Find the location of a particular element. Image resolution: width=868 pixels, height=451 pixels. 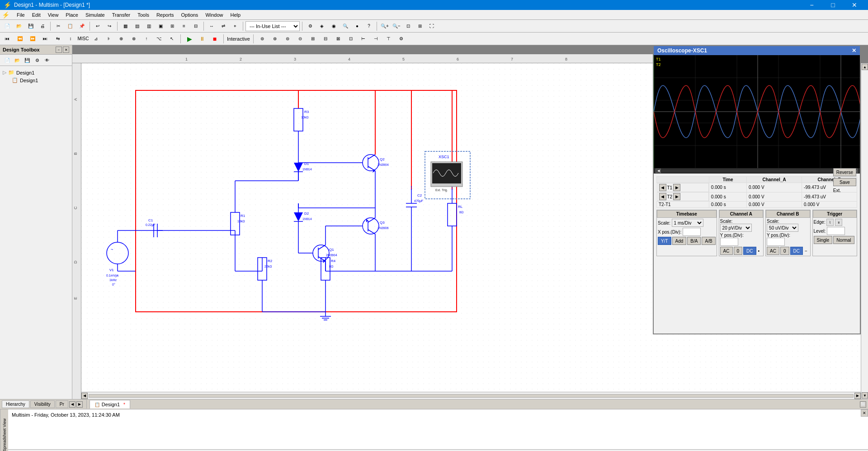

spreadsheet-view-label: Spreadsheet View is located at coordinates (4, 430).